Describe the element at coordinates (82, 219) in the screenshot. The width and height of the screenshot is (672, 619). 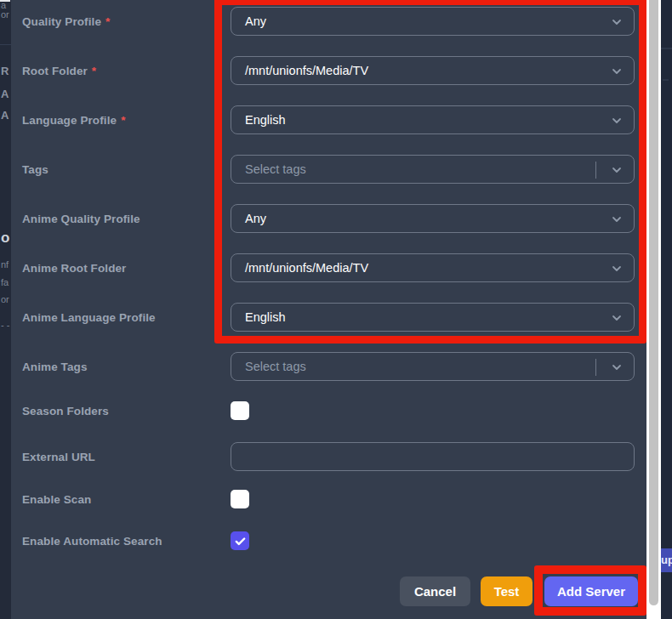
I see `anime-quality-profile-label: Anime Quality Profile` at that location.